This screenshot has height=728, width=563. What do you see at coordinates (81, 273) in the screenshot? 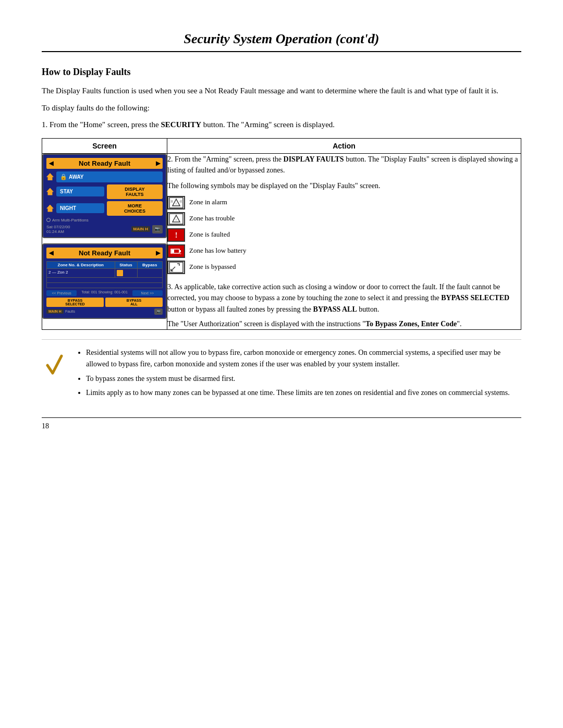
I see `zone-label: 2 — Zon 2` at bounding box center [81, 273].